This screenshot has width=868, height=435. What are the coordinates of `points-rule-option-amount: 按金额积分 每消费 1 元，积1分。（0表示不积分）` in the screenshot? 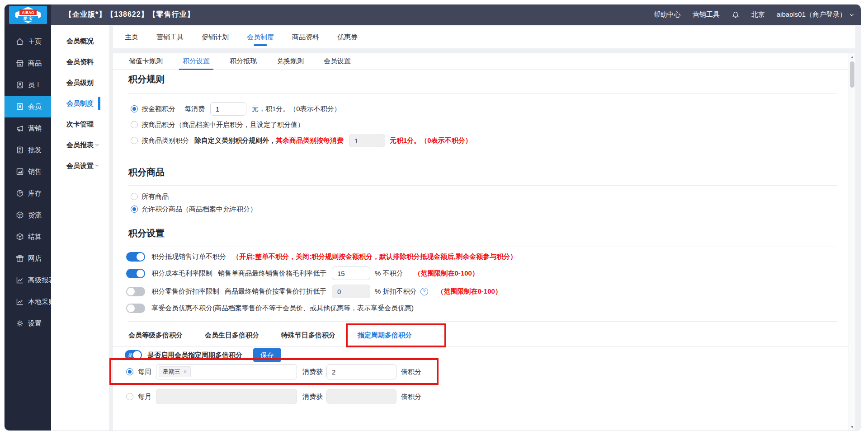 It's located at (236, 109).